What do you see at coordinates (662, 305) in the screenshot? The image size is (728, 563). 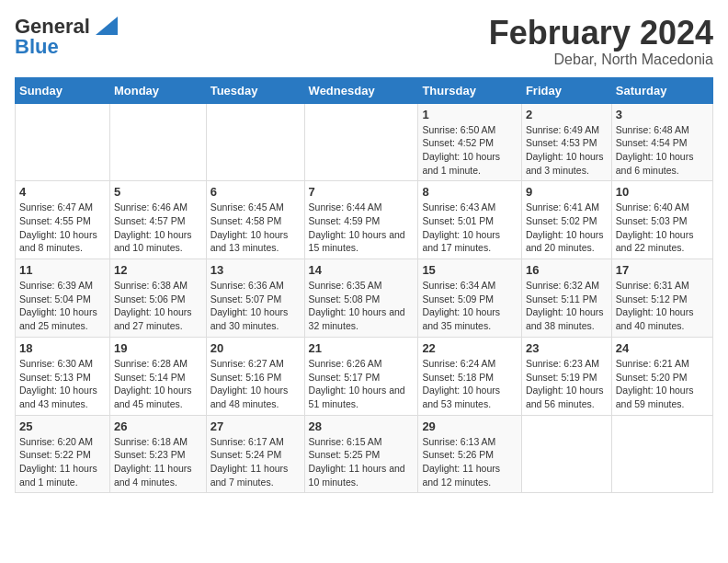 I see `day-info: Sunrise: 6:31 AM Sunset: 5:12 PM Dayligh…` at bounding box center [662, 305].